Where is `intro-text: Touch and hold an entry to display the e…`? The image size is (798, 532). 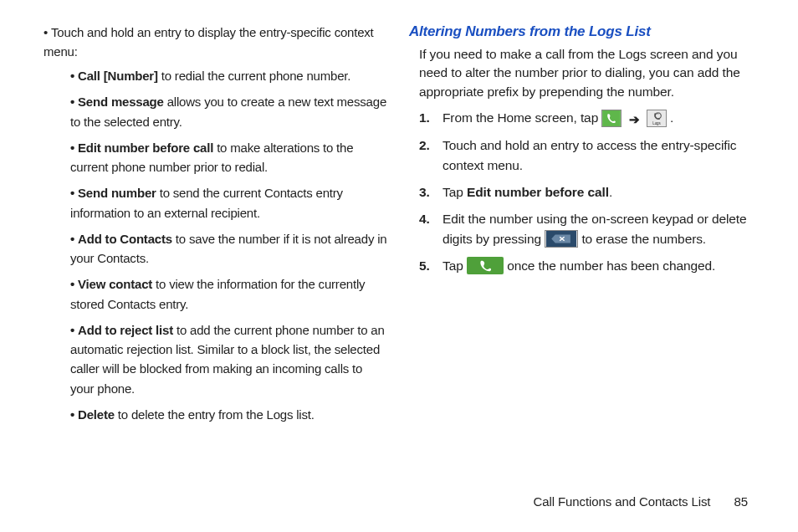
intro-text: Touch and hold an entry to display the e… is located at coordinates (209, 42).